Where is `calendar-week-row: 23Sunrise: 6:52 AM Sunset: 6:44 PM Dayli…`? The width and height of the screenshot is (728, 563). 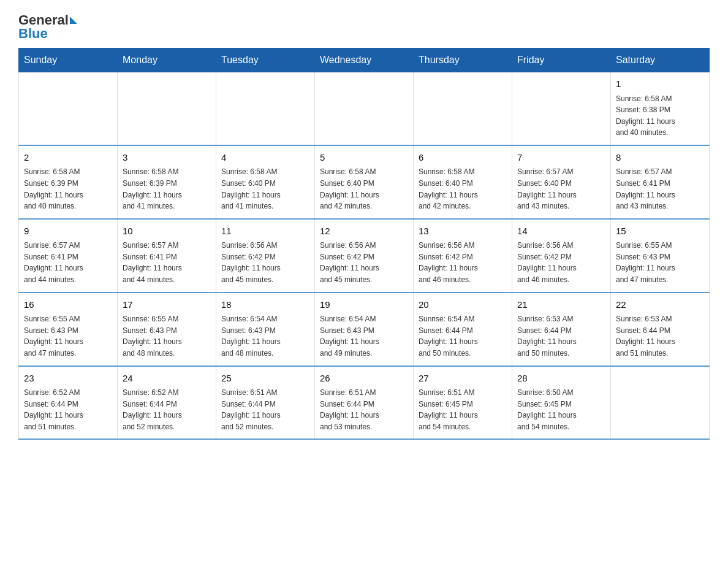 calendar-week-row: 23Sunrise: 6:52 AM Sunset: 6:44 PM Dayli… is located at coordinates (364, 403).